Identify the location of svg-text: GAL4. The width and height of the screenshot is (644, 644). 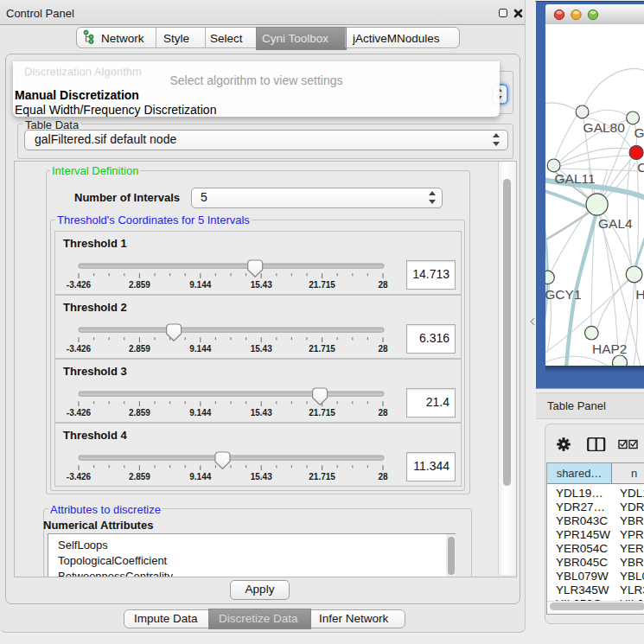
(615, 223).